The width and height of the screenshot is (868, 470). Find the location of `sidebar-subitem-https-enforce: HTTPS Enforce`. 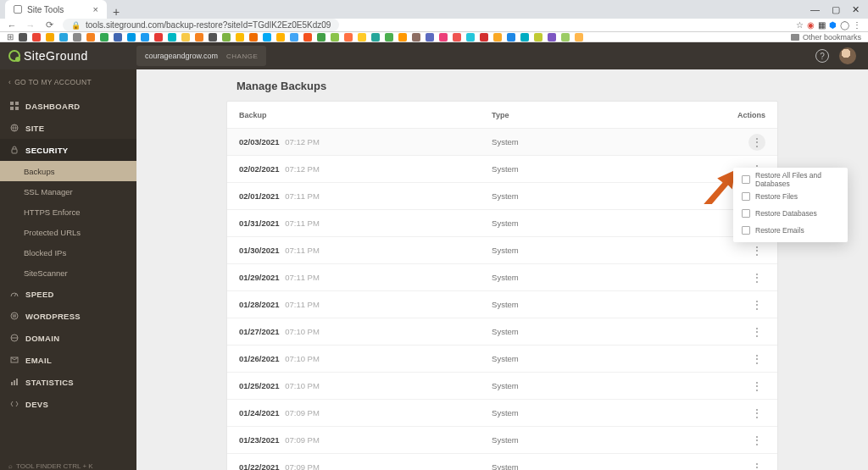

sidebar-subitem-https-enforce: HTTPS Enforce is located at coordinates (68, 212).